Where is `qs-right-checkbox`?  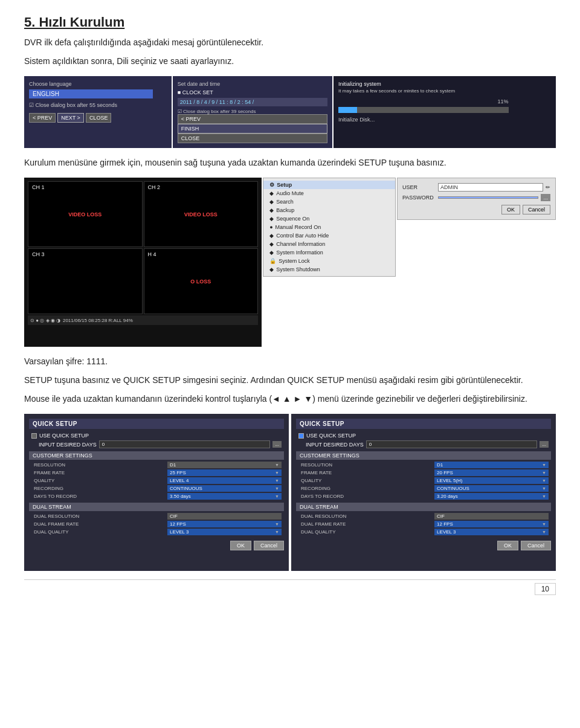
qs-right-checkbox is located at coordinates (301, 436).